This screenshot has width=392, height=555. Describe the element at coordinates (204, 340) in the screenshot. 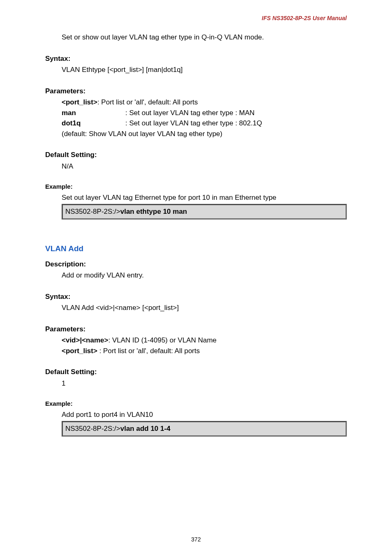

I see `vlanadd-param-vidname: <vid>|<name>: VLAN ID (1-4095) or VLAN N…` at that location.